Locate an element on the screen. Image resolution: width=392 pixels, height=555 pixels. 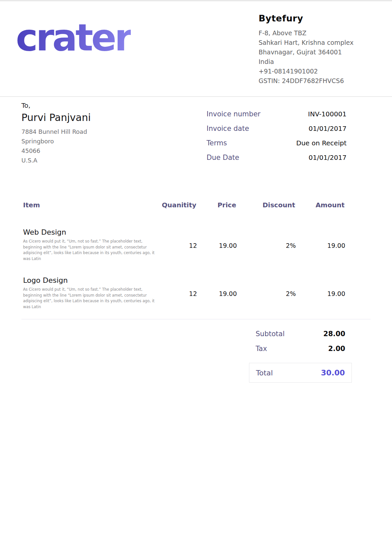
terms-value: Due on Receipt is located at coordinates (322, 143).